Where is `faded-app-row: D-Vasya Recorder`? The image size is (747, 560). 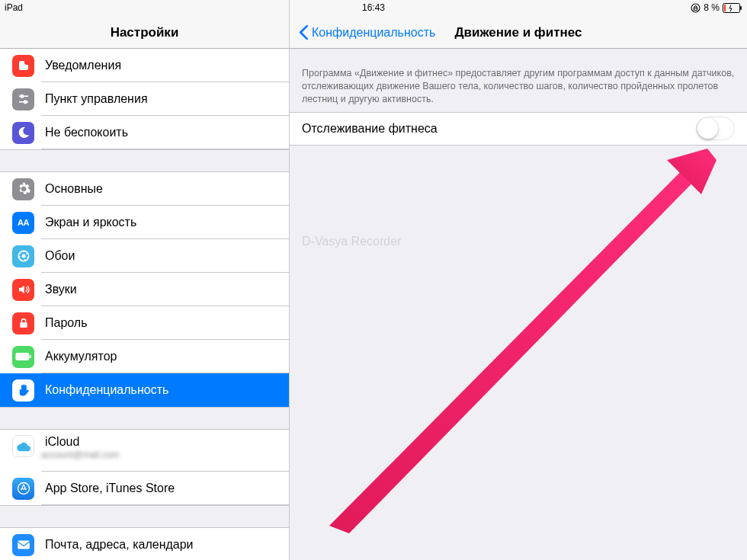 faded-app-row: D-Vasya Recorder is located at coordinates (518, 242).